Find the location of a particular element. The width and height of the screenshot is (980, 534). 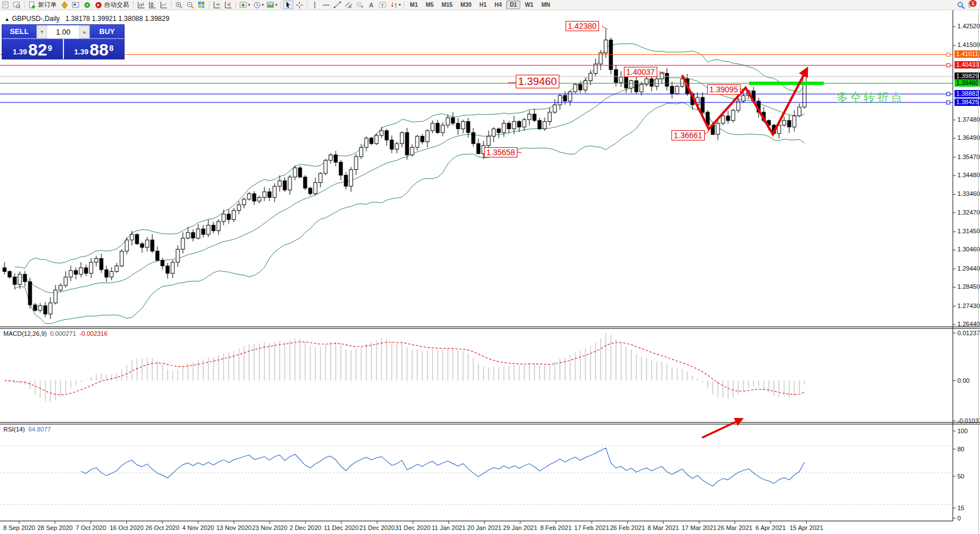

tab-timeframe-mn: MN is located at coordinates (546, 5).